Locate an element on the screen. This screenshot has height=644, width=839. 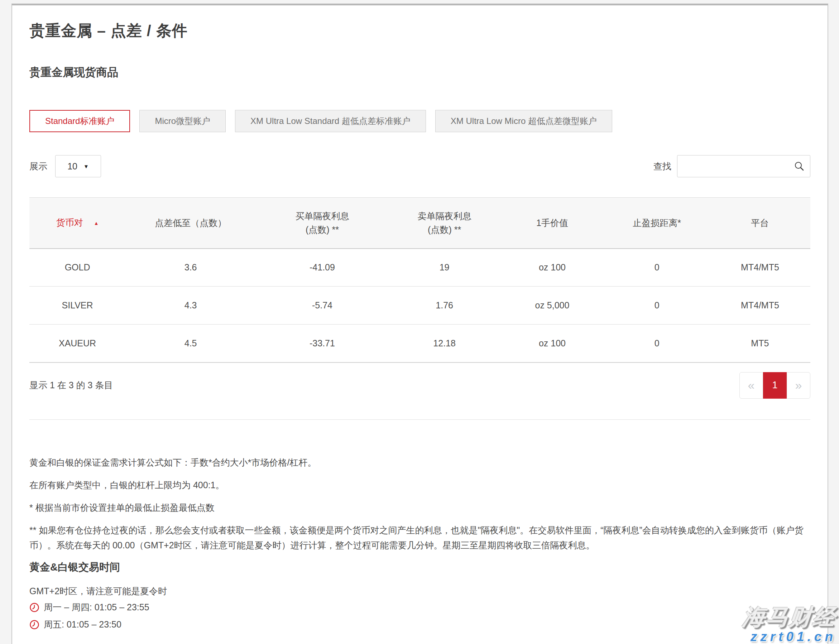
chevron-down-icon: ▼ is located at coordinates (86, 166).